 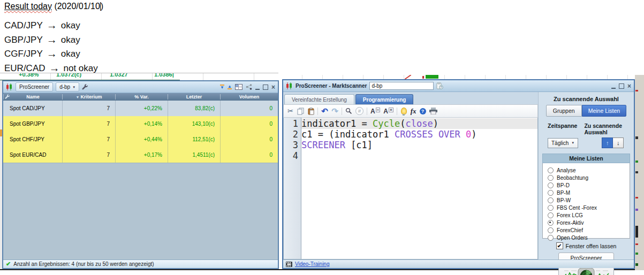 I want to click on list-option: BP-M, so click(x=586, y=193).